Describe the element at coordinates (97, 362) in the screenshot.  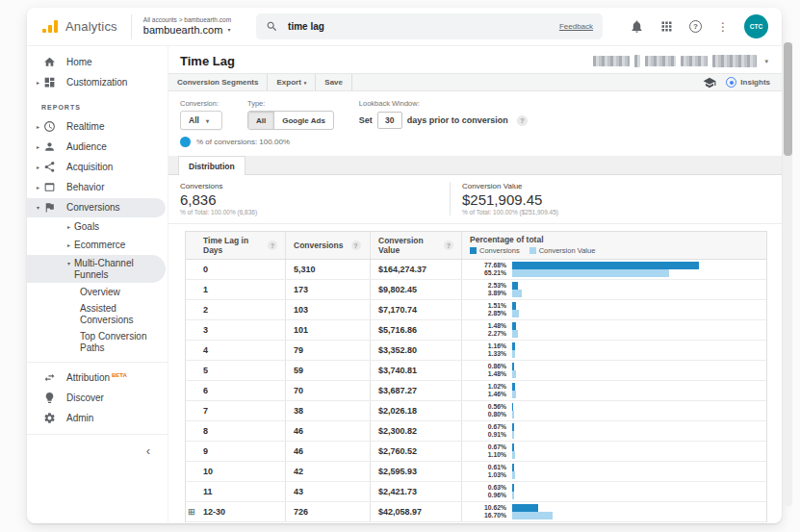
I see `sidebar-divider` at that location.